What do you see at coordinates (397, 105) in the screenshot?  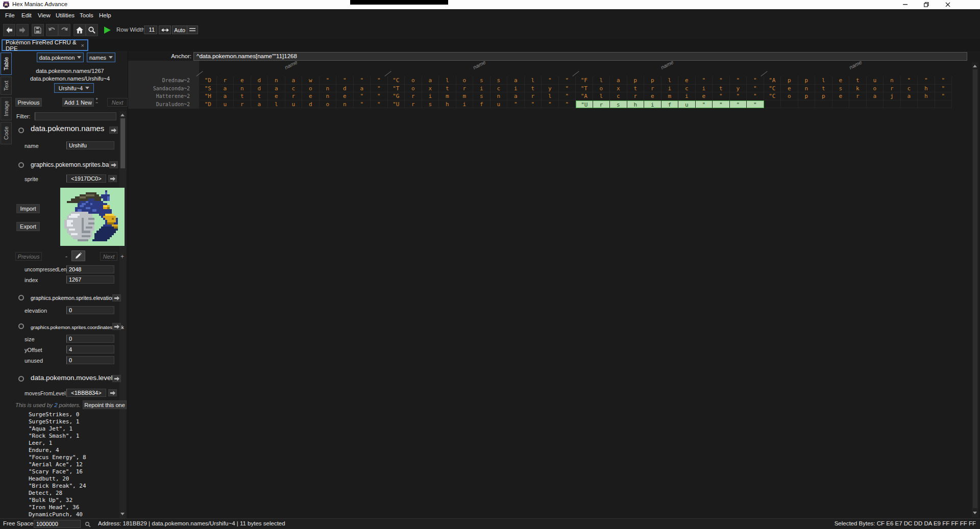 I see `hex-cell: "U` at bounding box center [397, 105].